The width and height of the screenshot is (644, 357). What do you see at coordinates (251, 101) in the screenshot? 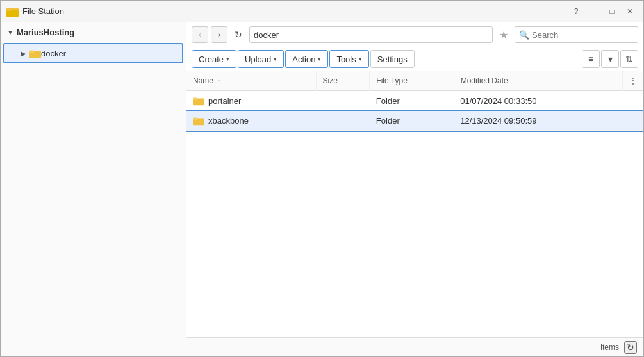
I see `file-name-cell: portainer` at bounding box center [251, 101].